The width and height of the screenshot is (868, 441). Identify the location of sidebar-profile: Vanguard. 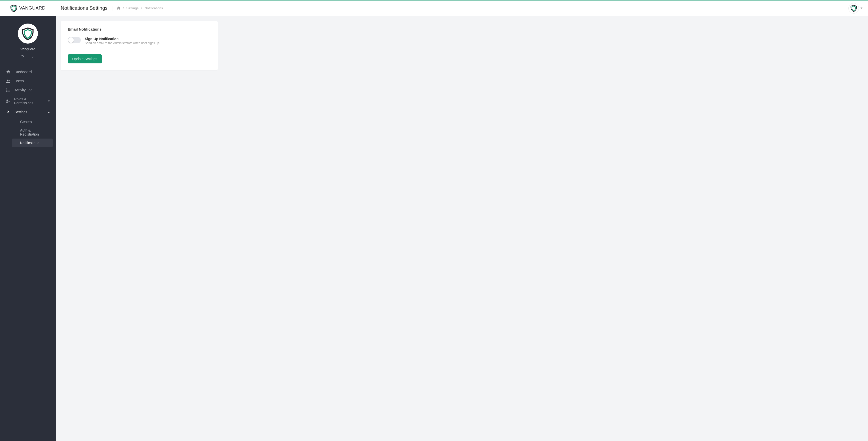
(28, 44).